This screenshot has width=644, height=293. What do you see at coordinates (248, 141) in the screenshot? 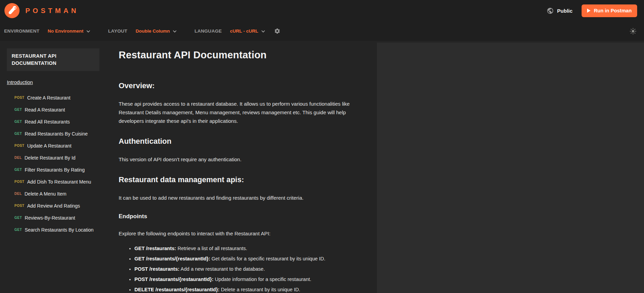
I see `authentication-heading: Authentication` at bounding box center [248, 141].